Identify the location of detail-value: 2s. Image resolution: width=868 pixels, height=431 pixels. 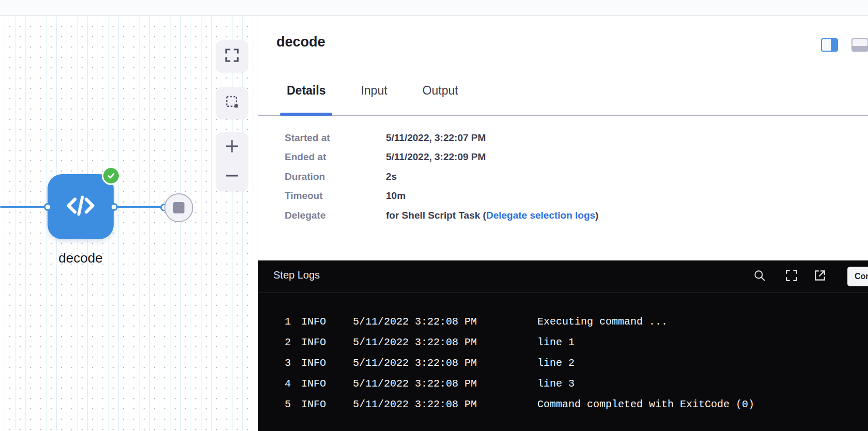
(392, 177).